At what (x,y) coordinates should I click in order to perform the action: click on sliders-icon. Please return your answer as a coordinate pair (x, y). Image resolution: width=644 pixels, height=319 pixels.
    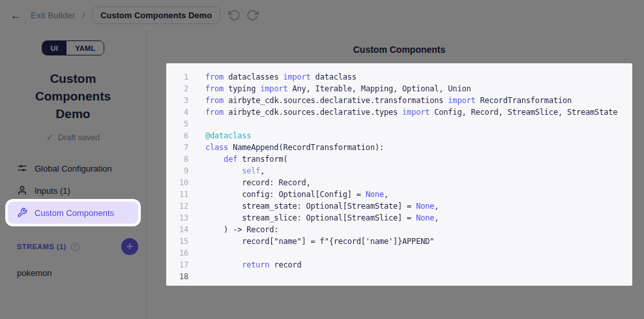
    Looking at the image, I should click on (22, 168).